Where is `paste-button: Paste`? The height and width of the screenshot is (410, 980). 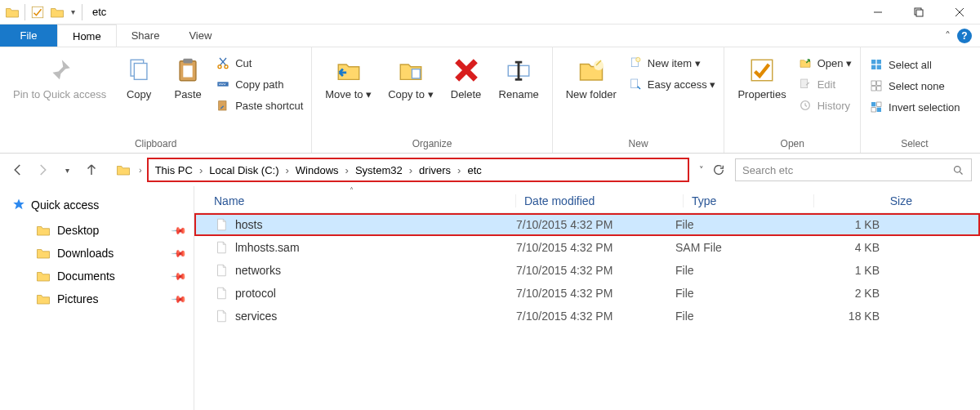
paste-button: Paste is located at coordinates (188, 76).